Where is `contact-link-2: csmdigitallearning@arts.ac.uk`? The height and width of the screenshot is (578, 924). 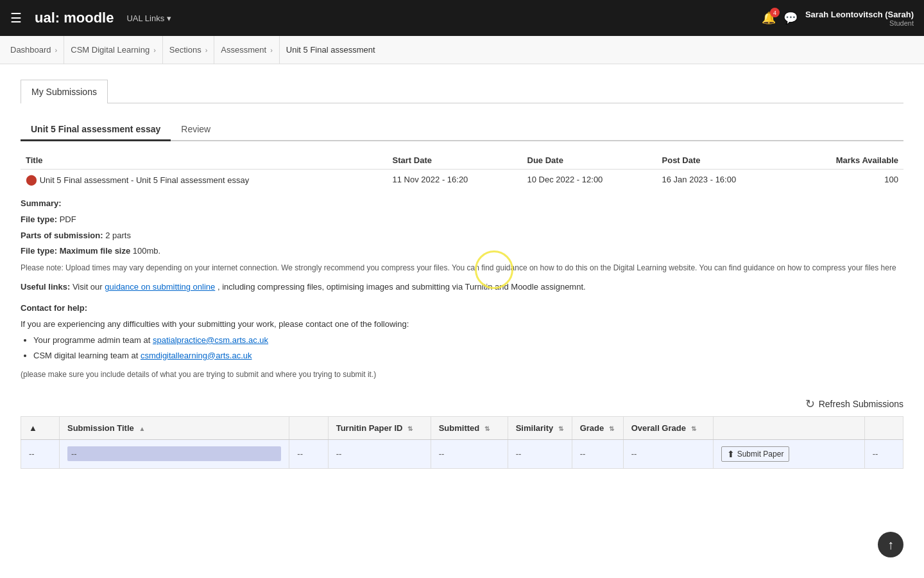
contact-link-2: csmdigitallearning@arts.ac.uk is located at coordinates (196, 356).